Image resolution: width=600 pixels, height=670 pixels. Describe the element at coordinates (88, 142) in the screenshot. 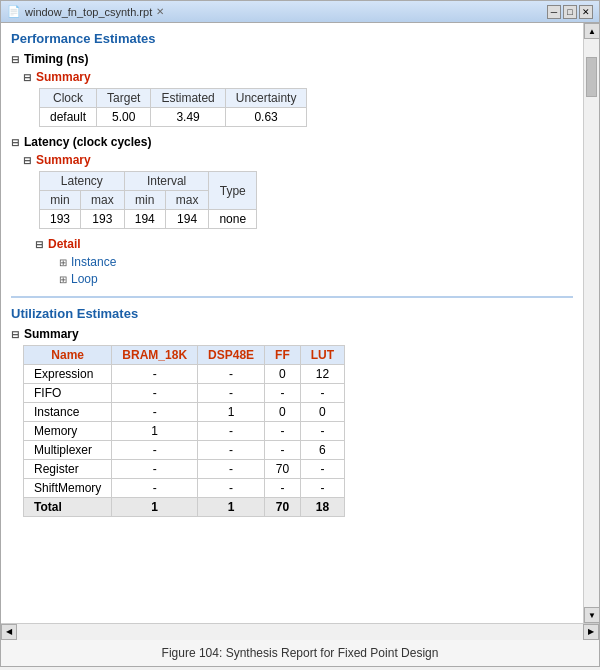

I see `latency-label: Latency (clock cycles)` at that location.